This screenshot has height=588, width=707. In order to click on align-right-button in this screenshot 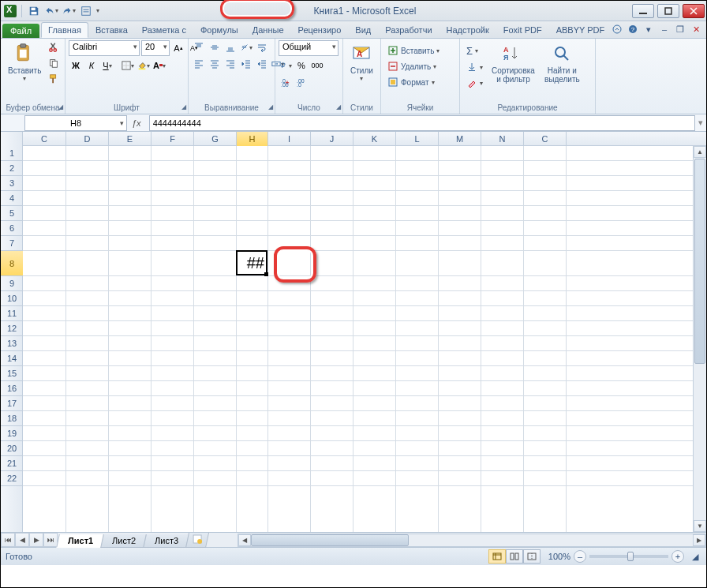, I will do `click(230, 64)`.